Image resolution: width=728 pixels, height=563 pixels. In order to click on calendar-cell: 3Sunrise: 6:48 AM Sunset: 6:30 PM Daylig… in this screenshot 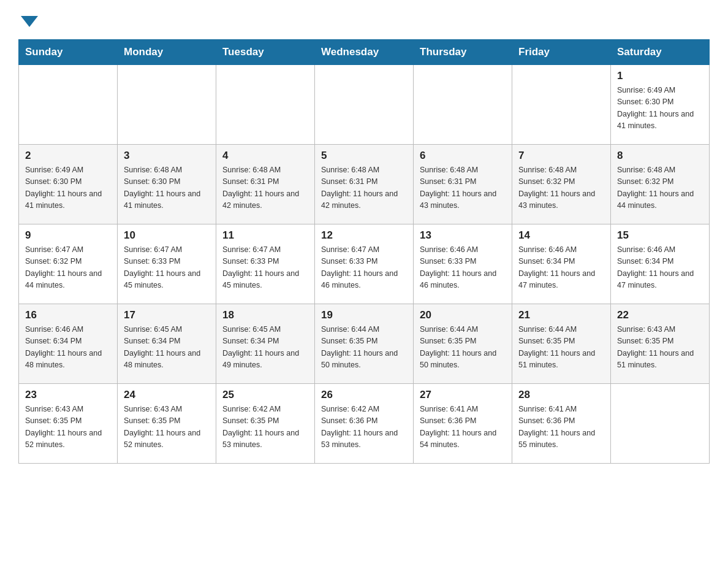, I will do `click(167, 185)`.